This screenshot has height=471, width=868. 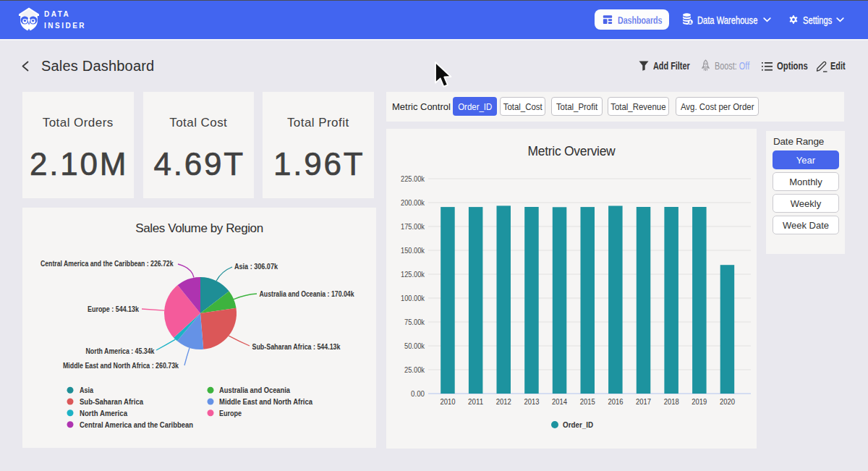 What do you see at coordinates (114, 309) in the screenshot?
I see `svg-text: Europe : 544.13k` at bounding box center [114, 309].